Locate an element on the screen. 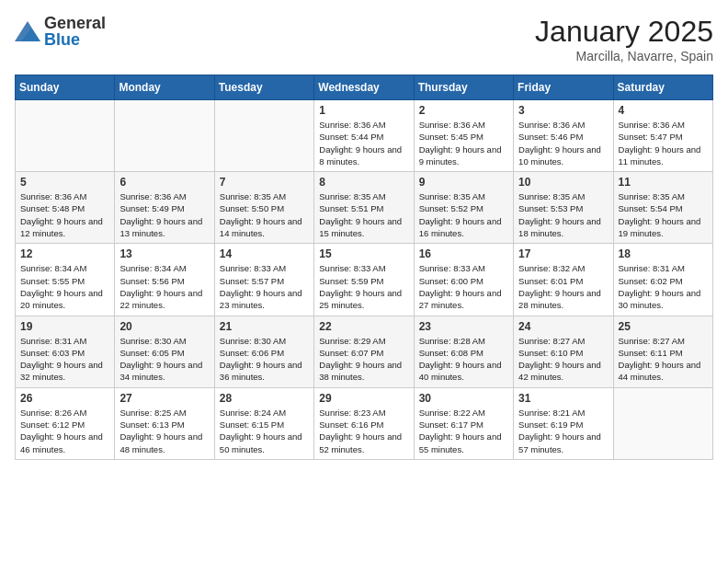  calendar-cell: 18Sunrise: 8:31 AMSunset: 6:02 PMDayligh… is located at coordinates (663, 280).